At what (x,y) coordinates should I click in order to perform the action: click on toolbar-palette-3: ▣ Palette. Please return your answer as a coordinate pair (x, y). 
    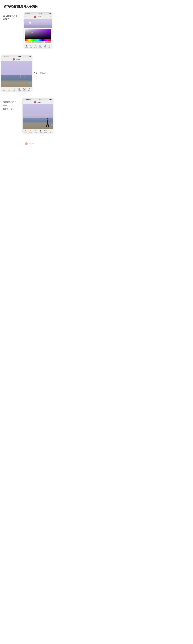
    Looking at the image, I should click on (40, 131).